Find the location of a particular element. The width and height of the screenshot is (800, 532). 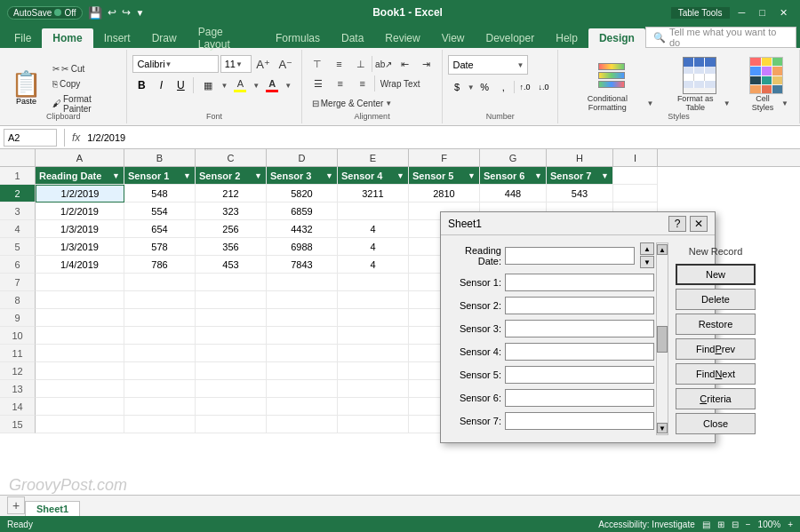

align-bottom-btn: ⊥ is located at coordinates (361, 64).